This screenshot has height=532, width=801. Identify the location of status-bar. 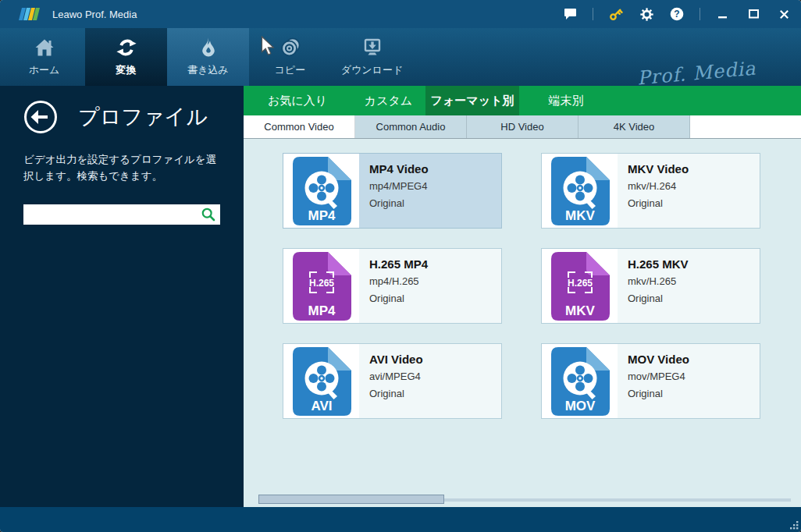
(400, 520).